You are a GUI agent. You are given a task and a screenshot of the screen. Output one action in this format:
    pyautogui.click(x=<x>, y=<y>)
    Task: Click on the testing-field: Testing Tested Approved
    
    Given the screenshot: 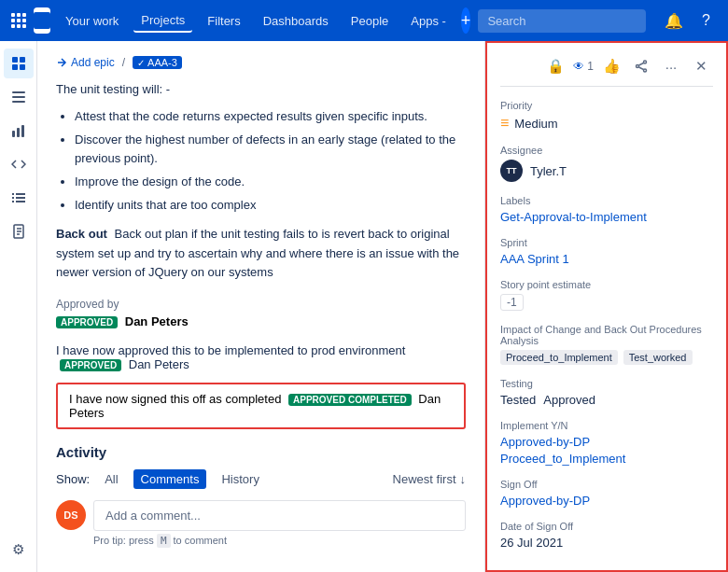 What is the action you would take?
    pyautogui.click(x=607, y=392)
    